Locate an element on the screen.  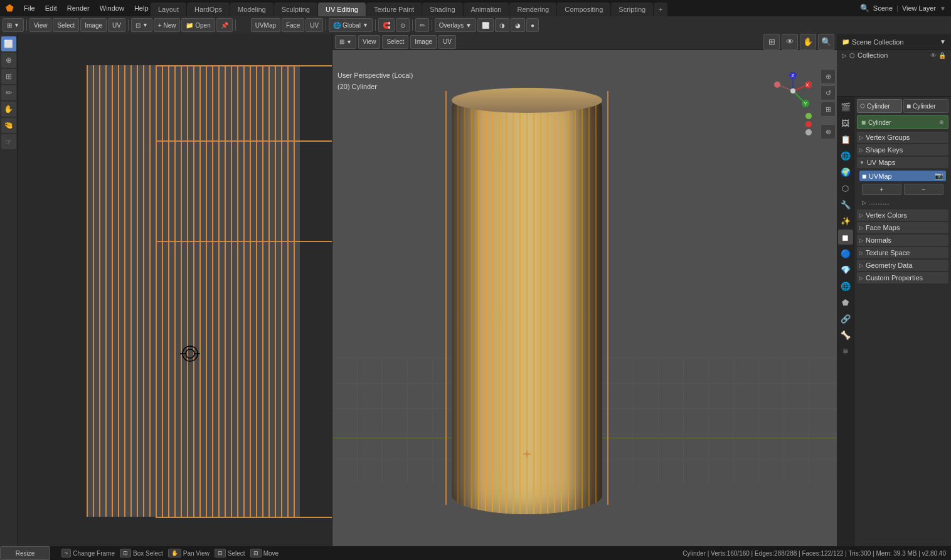
tb-overlays-btn: Overlays ▼ is located at coordinates (455, 25).